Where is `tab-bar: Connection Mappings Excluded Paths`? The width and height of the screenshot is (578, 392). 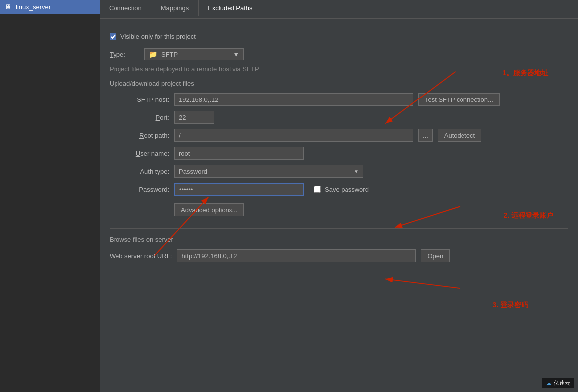
tab-bar: Connection Mappings Excluded Paths is located at coordinates (339, 8).